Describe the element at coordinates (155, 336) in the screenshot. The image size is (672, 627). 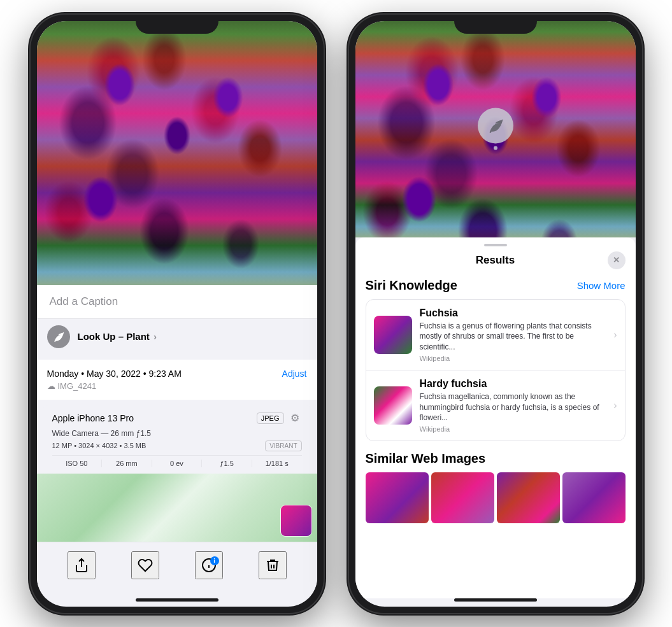
I see `lookup-chevron-icon: ›` at that location.